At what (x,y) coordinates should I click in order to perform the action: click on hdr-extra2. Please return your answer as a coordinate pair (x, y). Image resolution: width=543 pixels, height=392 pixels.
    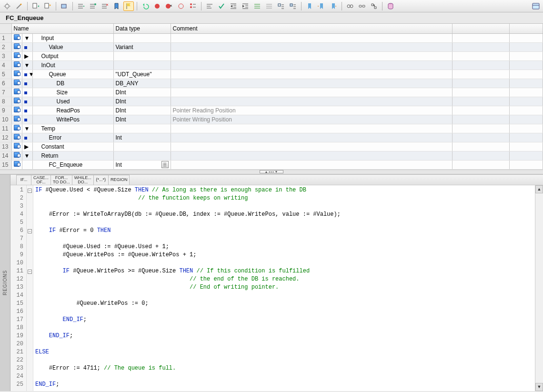
    Looking at the image, I should click on (526, 29).